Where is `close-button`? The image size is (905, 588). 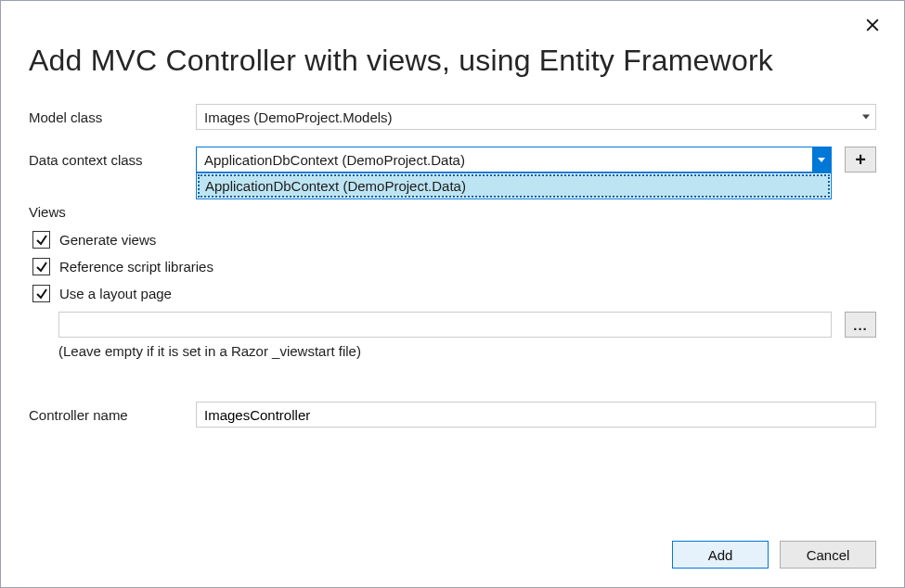 close-button is located at coordinates (873, 25).